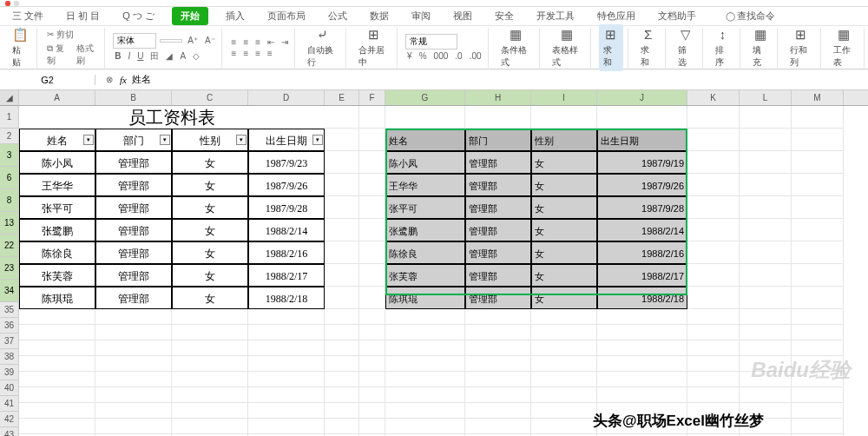  What do you see at coordinates (713, 97) in the screenshot?
I see `col-header: K` at bounding box center [713, 97].